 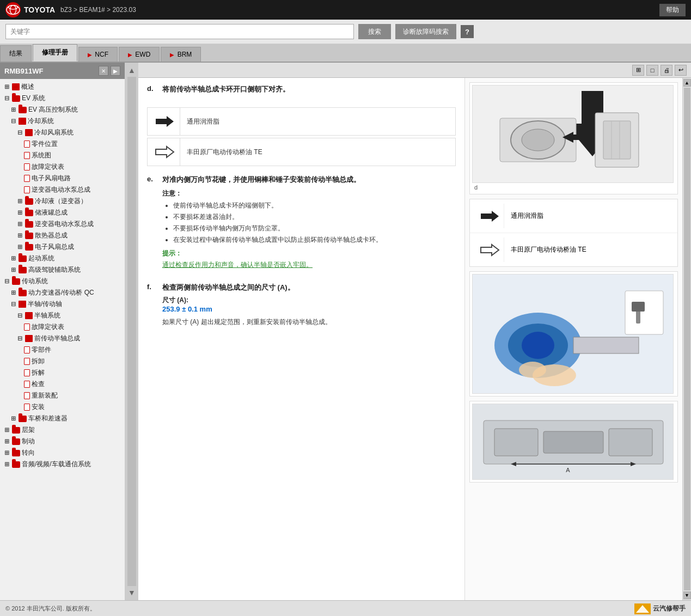 I want to click on tab-results: 结果, so click(x=16, y=53).